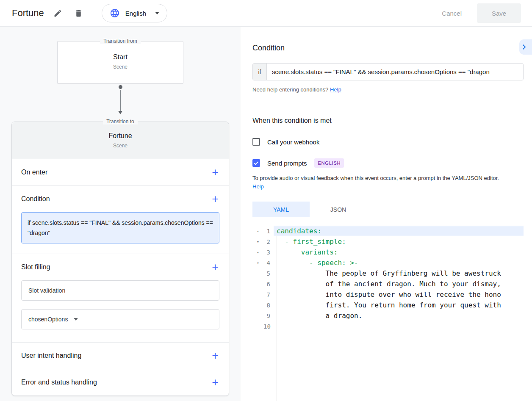 This screenshot has width=532, height=401. What do you see at coordinates (399, 284) in the screenshot?
I see `code-text: of the ancient dragon. Much to your dism…` at bounding box center [399, 284].